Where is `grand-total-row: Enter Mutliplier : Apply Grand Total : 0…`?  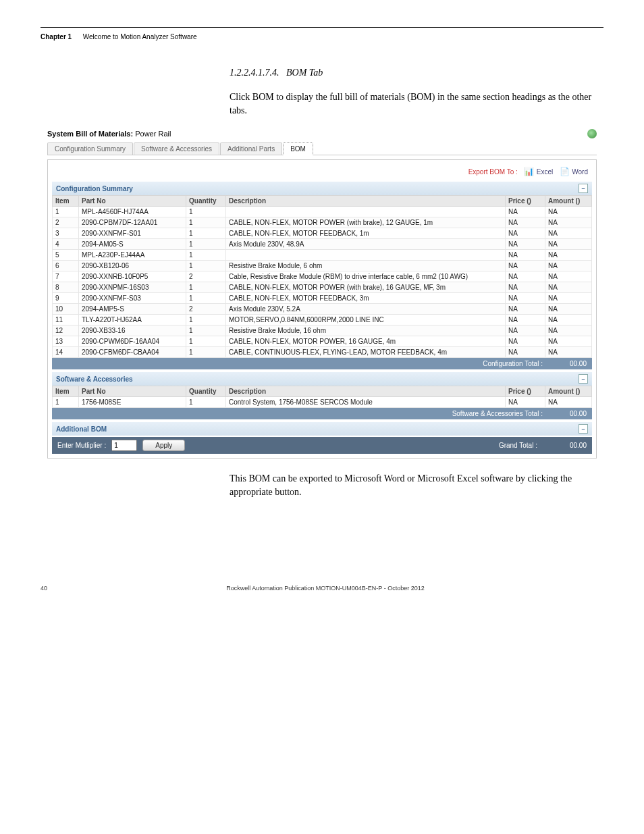 grand-total-row: Enter Mutliplier : Apply Grand Total : 0… is located at coordinates (322, 446).